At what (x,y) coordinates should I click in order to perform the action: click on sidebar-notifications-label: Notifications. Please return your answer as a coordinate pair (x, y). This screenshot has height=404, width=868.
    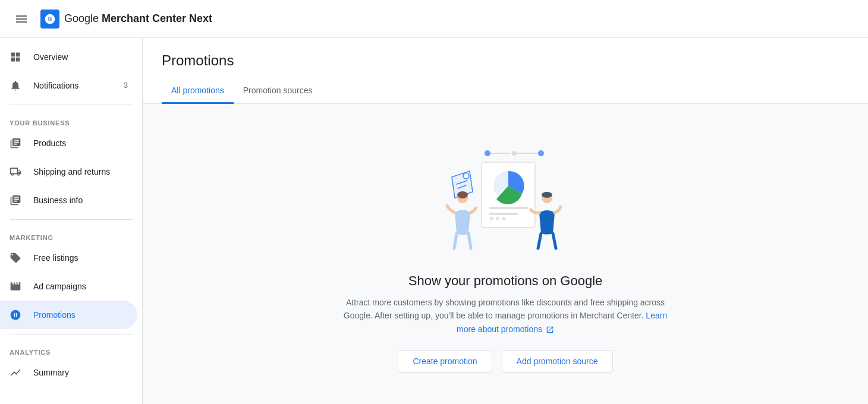
    Looking at the image, I should click on (74, 86).